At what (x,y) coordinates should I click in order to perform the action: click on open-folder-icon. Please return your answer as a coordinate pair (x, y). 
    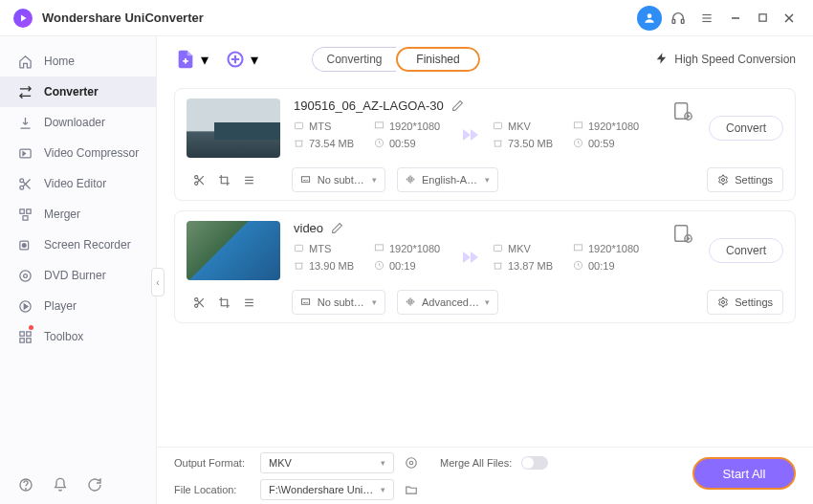
    Looking at the image, I should click on (411, 490).